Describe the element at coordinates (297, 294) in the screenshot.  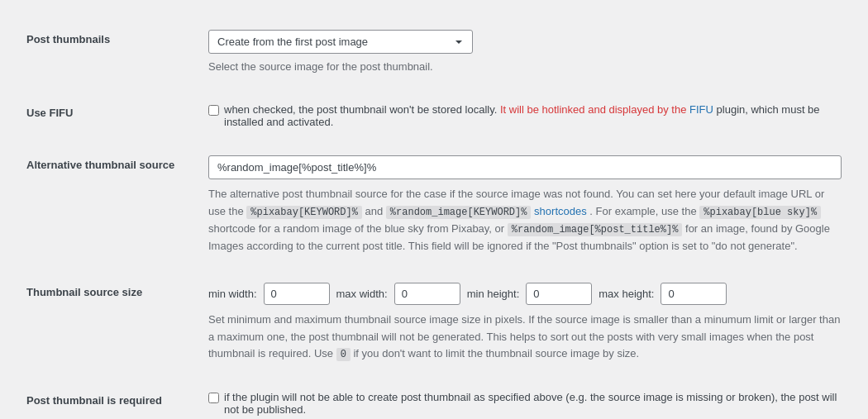
I see `min-width-input` at that location.